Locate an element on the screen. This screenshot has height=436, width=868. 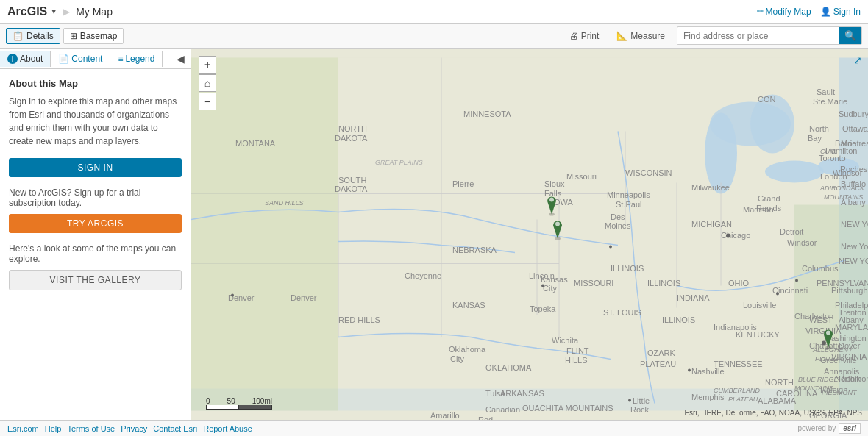
scale-label-100: 100mi is located at coordinates (262, 401).